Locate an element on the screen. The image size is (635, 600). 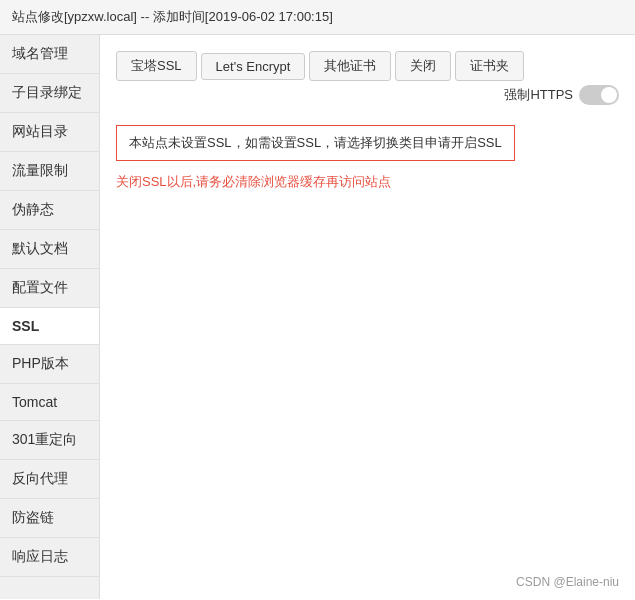
no-ssl-info: 本站点未设置SSL，如需设置SSL，请选择切换类目申请开启SSL is located at coordinates (316, 143).